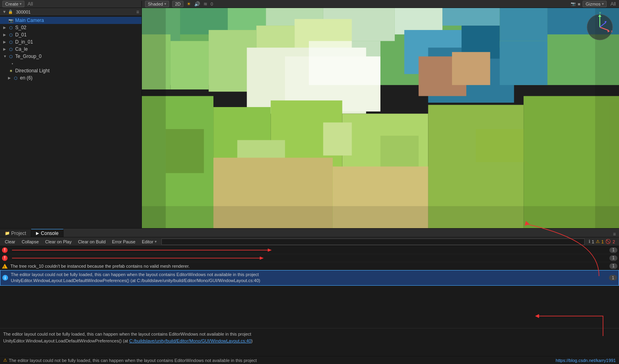 The image size is (619, 364). I want to click on row-count-1: 1, so click(613, 250).